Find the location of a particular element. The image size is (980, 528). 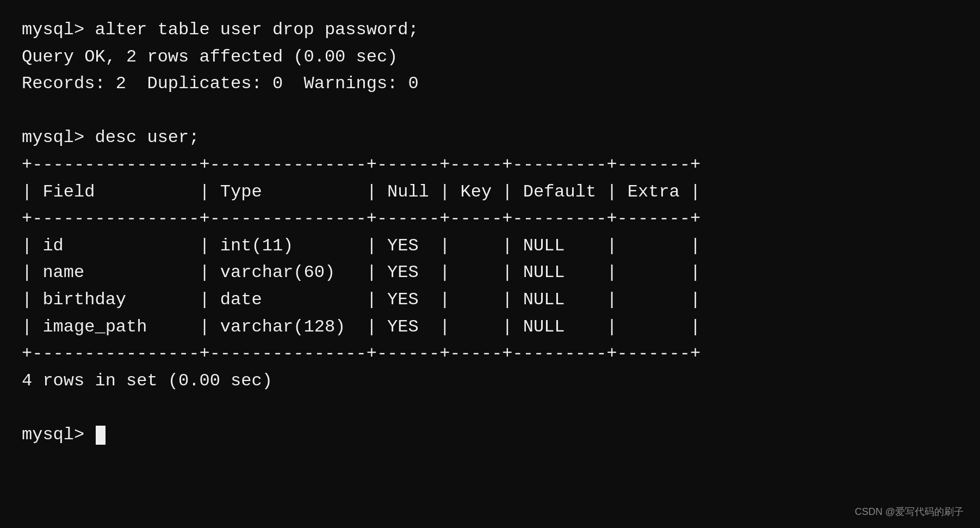

terminal-line-row3: | birthday | date | YES | | NULL | | is located at coordinates (490, 300).